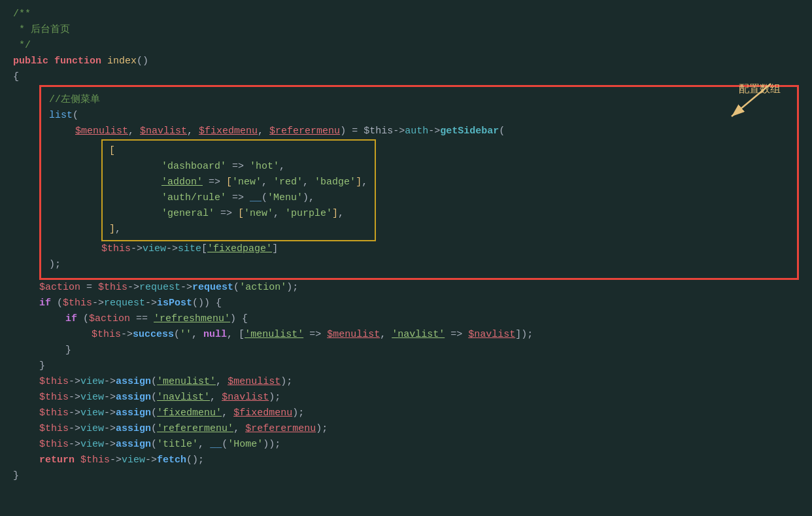 The width and height of the screenshot is (812, 516). Describe the element at coordinates (42, 30) in the screenshot. I see `comment-text: * 后台首页` at that location.